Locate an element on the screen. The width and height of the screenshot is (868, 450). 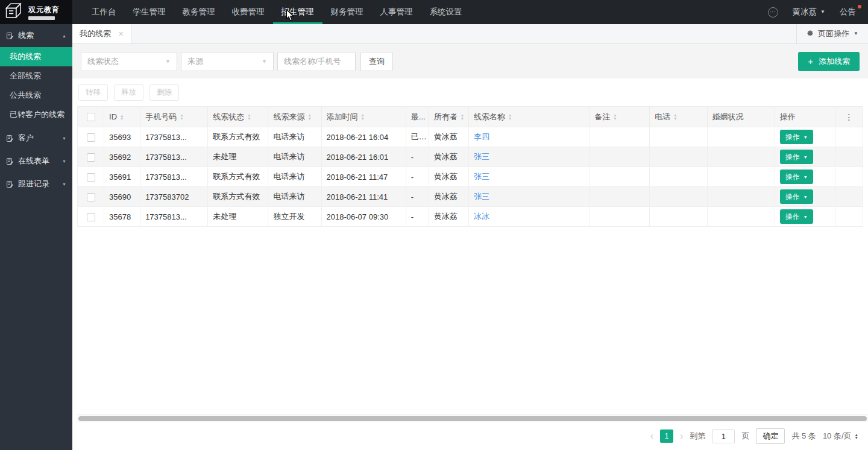
nav-item-workbench: 工作台 is located at coordinates (104, 12).